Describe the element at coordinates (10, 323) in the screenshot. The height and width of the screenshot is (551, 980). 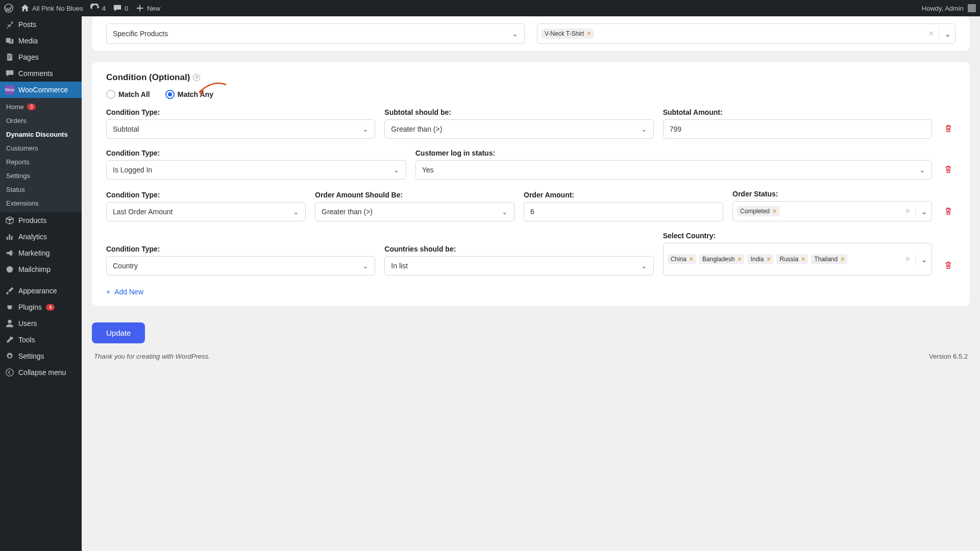
I see `user-icon` at that location.